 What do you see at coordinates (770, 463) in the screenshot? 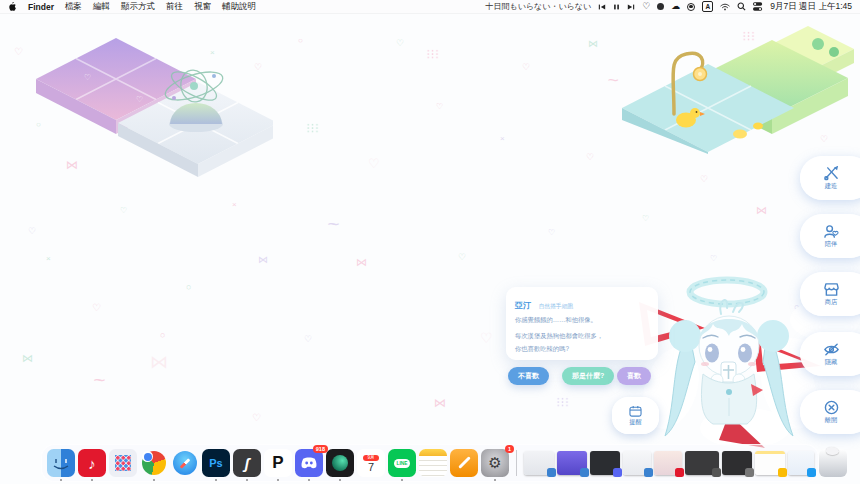
I see `window-thumbnail-chrome` at bounding box center [770, 463].